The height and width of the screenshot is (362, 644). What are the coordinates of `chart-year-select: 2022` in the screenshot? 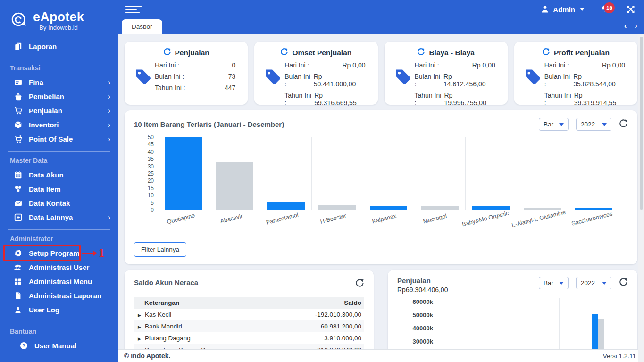 It's located at (594, 125).